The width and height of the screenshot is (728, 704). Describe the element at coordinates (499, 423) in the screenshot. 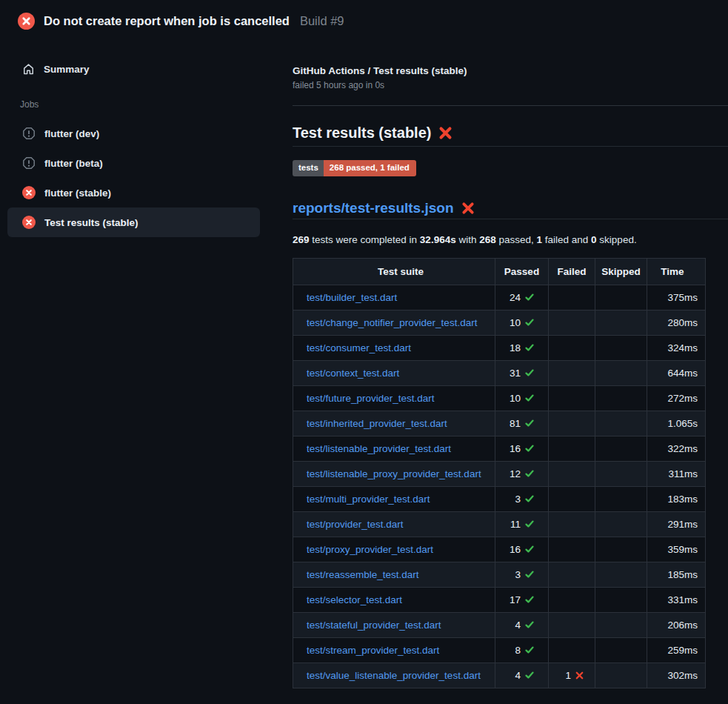

I see `table-row: test/inherited_provider_test.dart811.065…` at that location.